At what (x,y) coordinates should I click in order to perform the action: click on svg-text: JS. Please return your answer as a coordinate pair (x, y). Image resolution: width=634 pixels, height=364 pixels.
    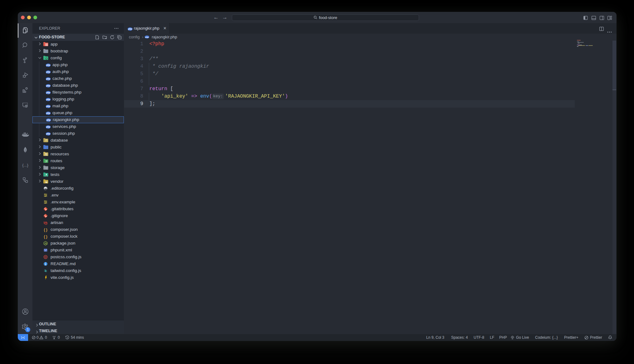
    Looking at the image, I should click on (46, 243).